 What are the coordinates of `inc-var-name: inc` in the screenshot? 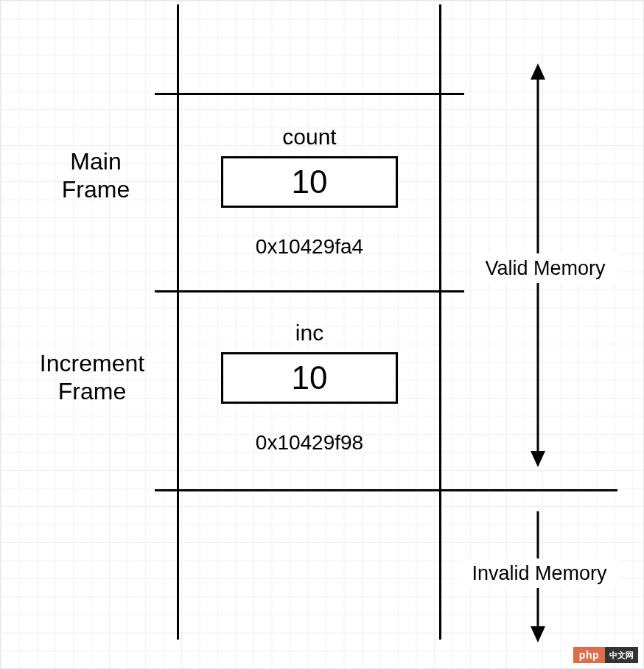 It's located at (309, 333).